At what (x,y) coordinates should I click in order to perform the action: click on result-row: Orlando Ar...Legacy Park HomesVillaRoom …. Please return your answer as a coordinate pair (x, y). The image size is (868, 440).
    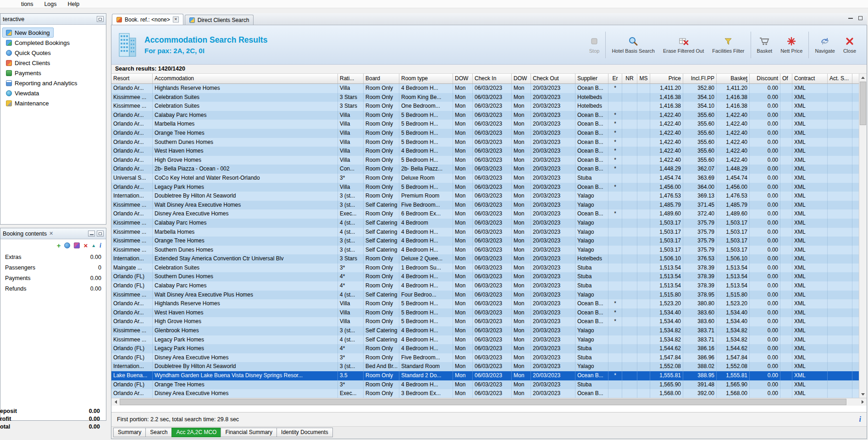
    Looking at the image, I should click on (485, 187).